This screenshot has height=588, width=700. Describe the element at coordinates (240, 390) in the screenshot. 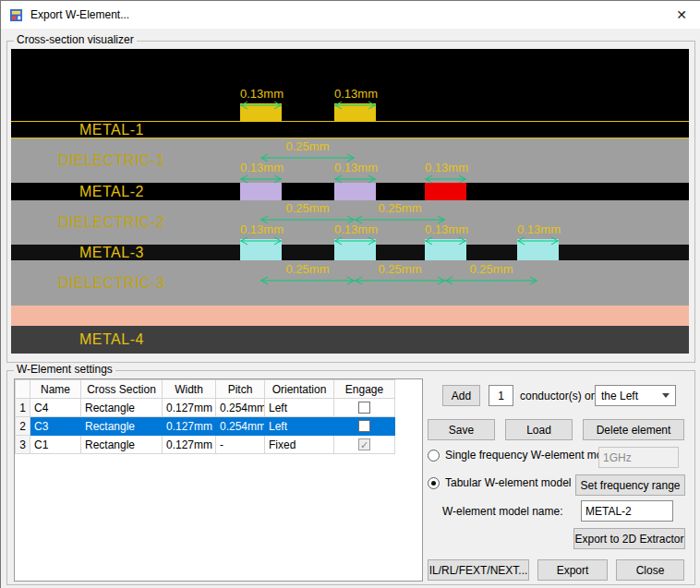

I see `col-header-pitch: Pitch` at that location.